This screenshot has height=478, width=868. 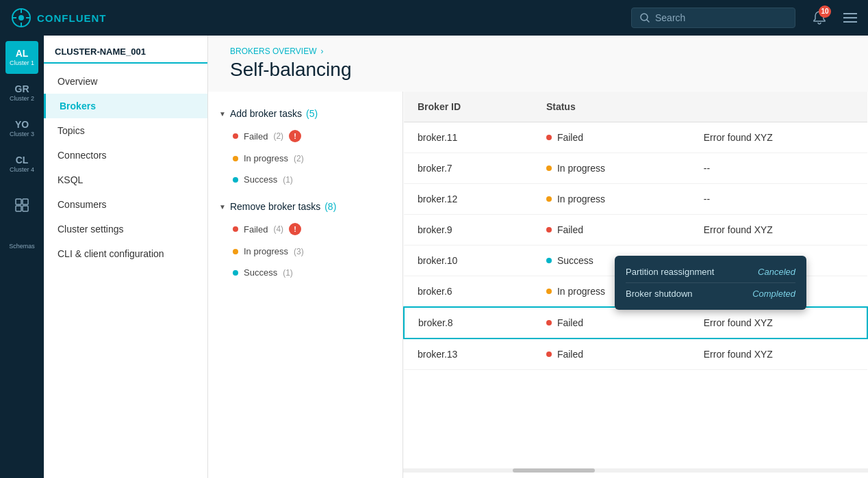 What do you see at coordinates (278, 136) in the screenshot?
I see `task-add-failed-count: (2)` at bounding box center [278, 136].